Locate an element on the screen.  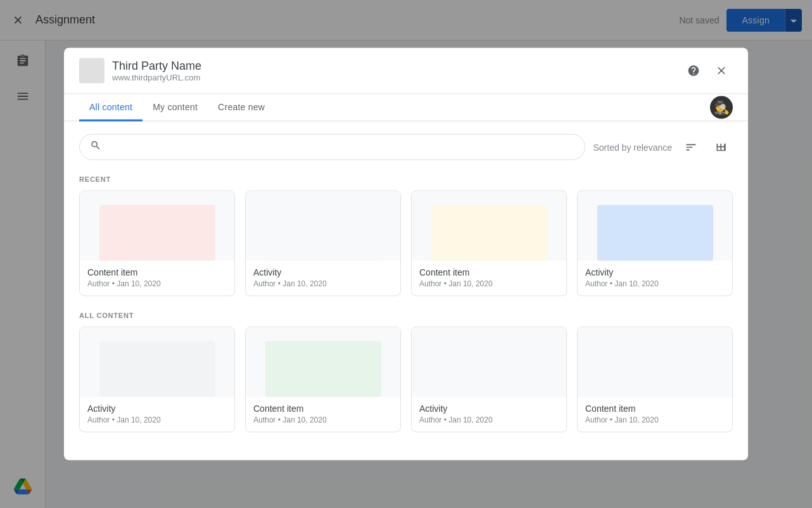
search-icon is located at coordinates (96, 147).